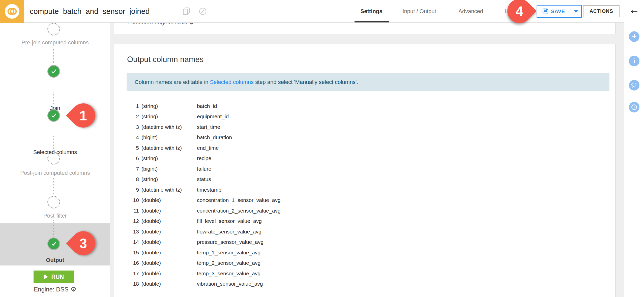 The height and width of the screenshot is (297, 644). What do you see at coordinates (127, 190) in the screenshot?
I see `column-index: 9` at bounding box center [127, 190].